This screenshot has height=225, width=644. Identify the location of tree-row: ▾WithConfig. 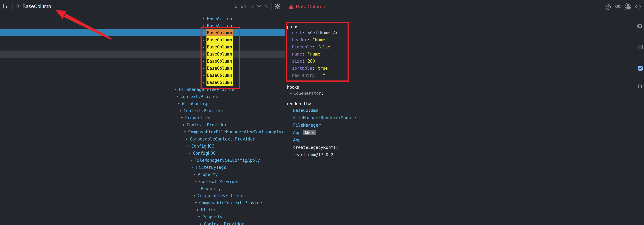
(142, 104).